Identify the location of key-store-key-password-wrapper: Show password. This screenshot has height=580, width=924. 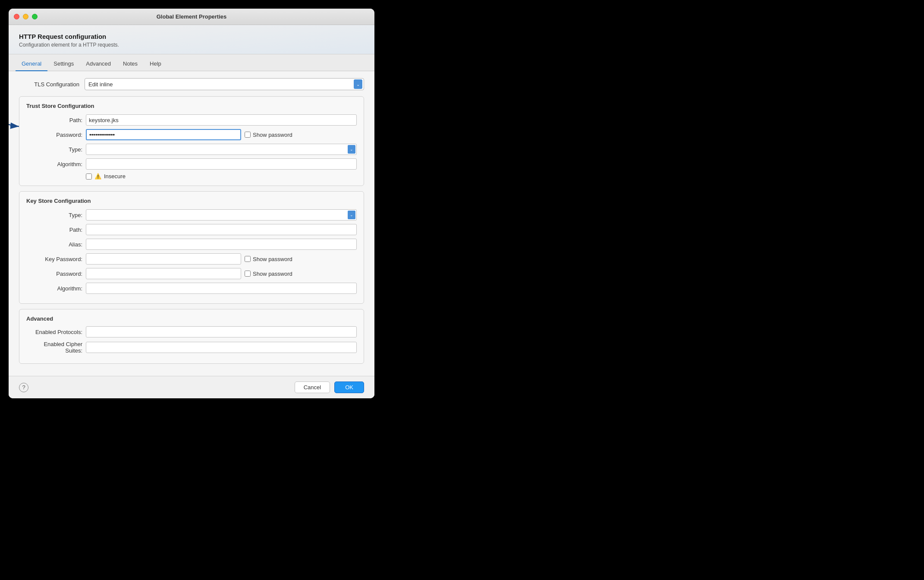
(221, 259).